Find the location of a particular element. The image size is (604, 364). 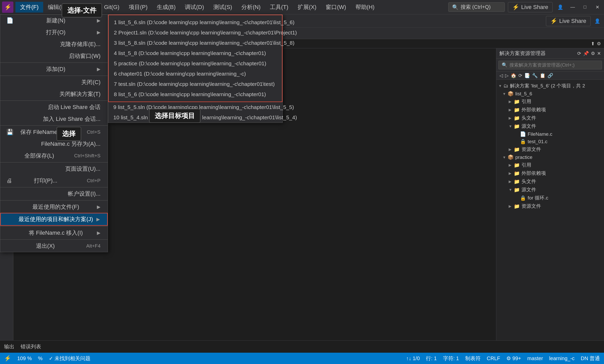

tree-test01-c: ▶ 🔒 test_01.c is located at coordinates (550, 141).